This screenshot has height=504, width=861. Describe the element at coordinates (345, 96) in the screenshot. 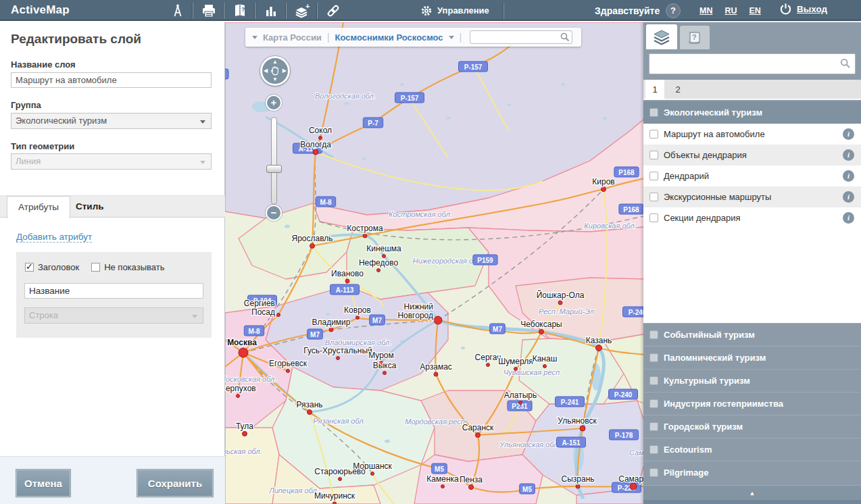

I see `region-label: Вологодская обл.` at that location.